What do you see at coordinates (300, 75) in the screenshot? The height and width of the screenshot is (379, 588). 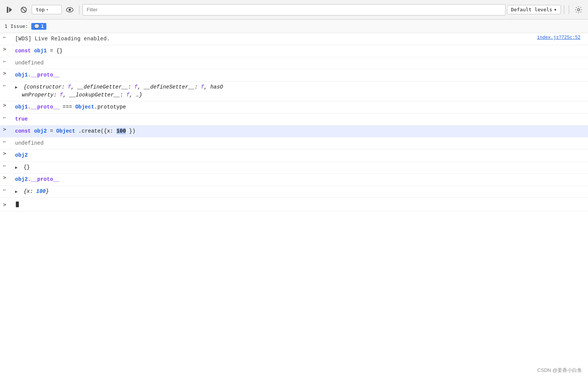 I see `row-content-proto1-input: obj1.__proto__` at bounding box center [300, 75].